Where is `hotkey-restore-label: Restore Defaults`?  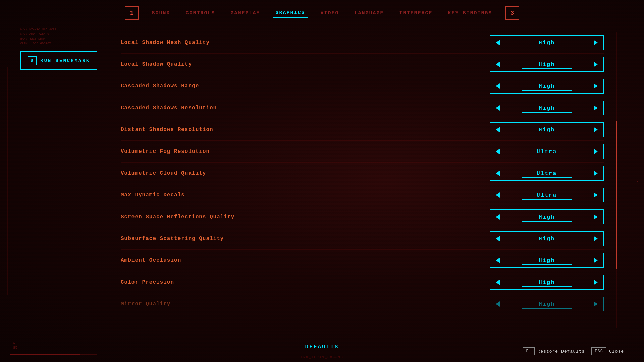 hotkey-restore-label: Restore Defaults is located at coordinates (561, 351).